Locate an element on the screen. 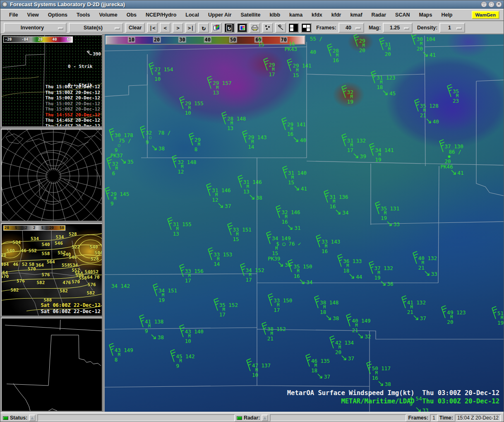 This screenshot has width=504, height=422. station-dewpoint: 15 is located at coordinates (302, 75).